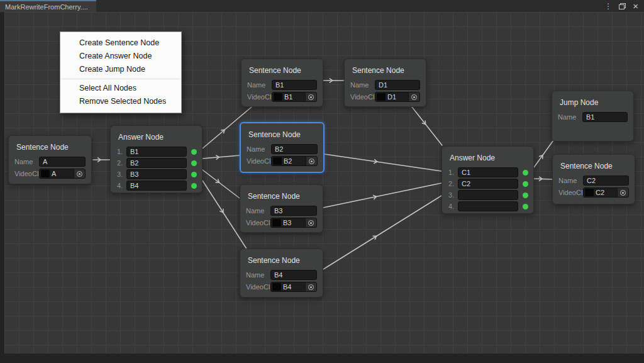 The image size is (644, 363). Describe the element at coordinates (397, 97) in the screenshot. I see `videoclip-object-field: D1` at that location.